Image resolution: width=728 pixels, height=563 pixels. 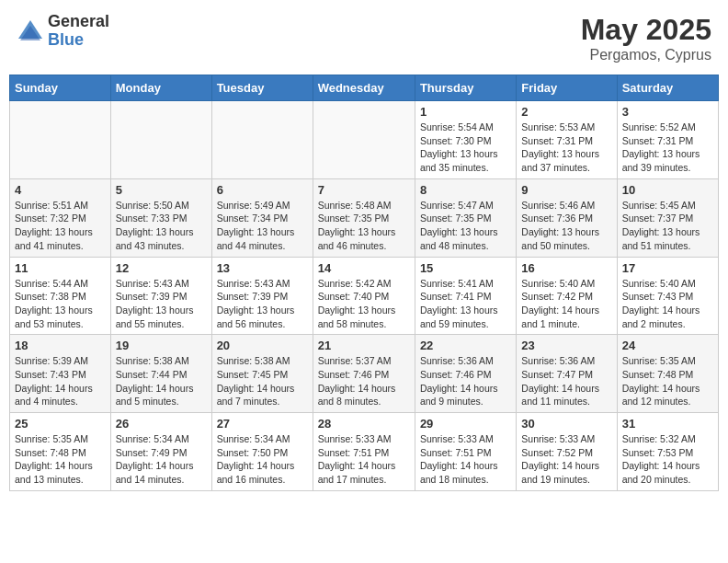 What do you see at coordinates (566, 346) in the screenshot?
I see `day-number-23: 23` at bounding box center [566, 346].